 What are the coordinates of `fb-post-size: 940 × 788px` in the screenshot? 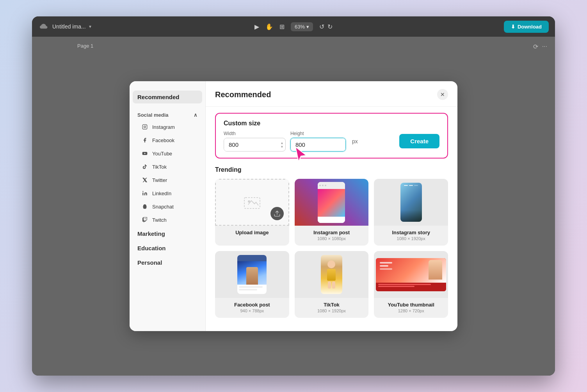 It's located at (252, 311).